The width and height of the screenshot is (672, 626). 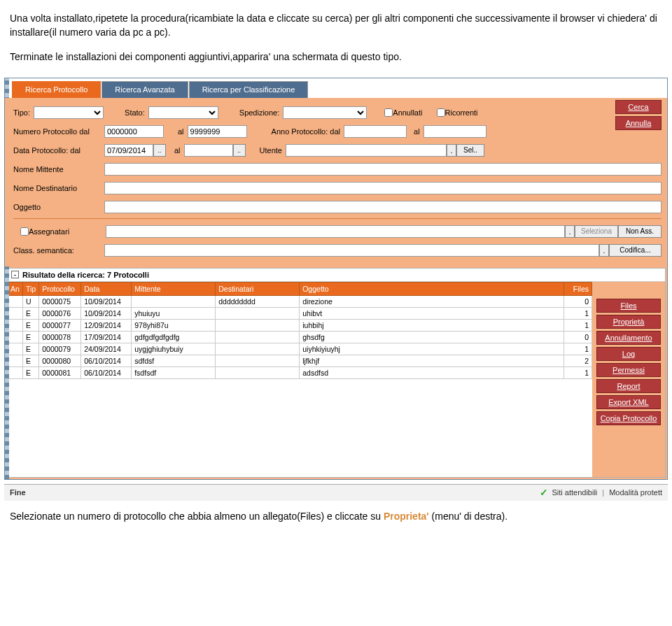 What do you see at coordinates (640, 232) in the screenshot?
I see `nonass-button: Non Ass.` at bounding box center [640, 232].